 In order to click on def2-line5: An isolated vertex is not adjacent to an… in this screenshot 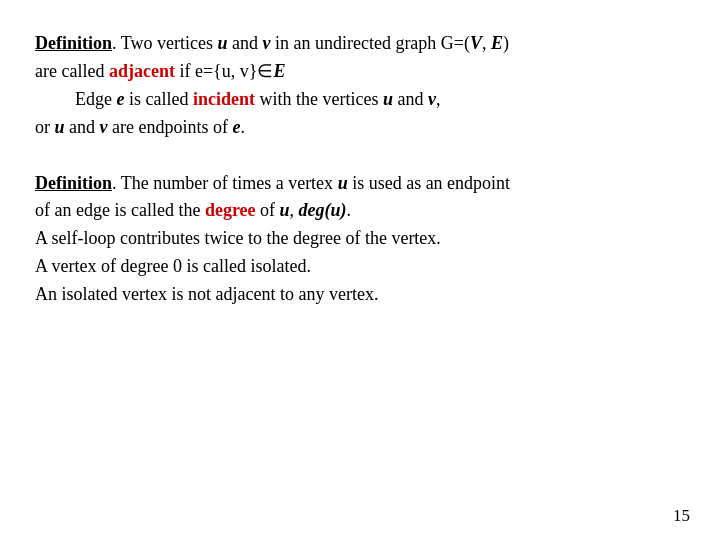, I will do `click(360, 295)`.